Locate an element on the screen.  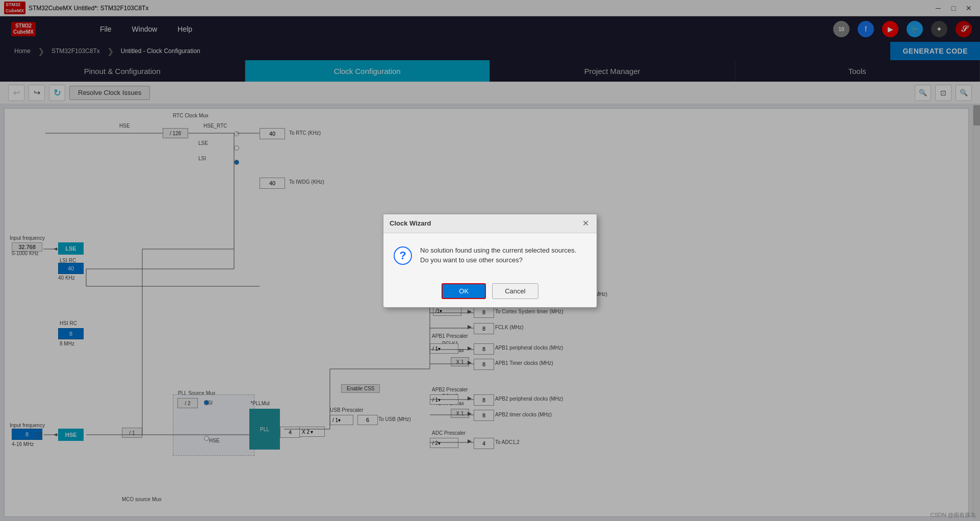
dialog-question-icon: ? is located at coordinates (403, 258).